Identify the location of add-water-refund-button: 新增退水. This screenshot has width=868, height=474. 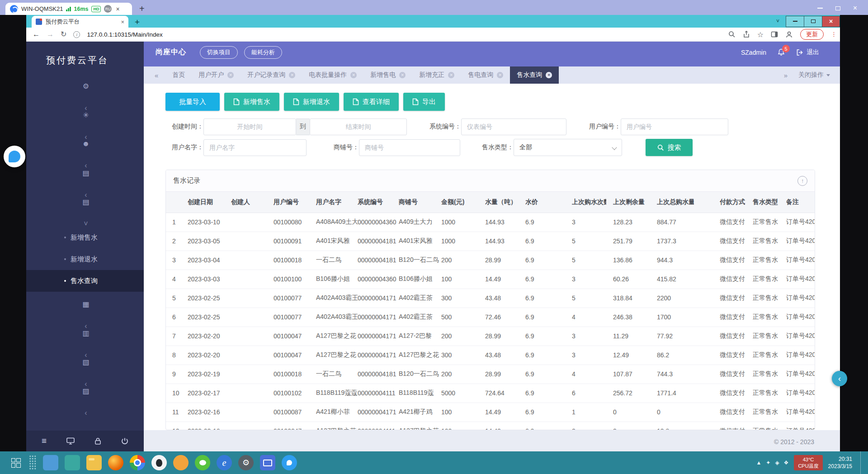
(311, 102).